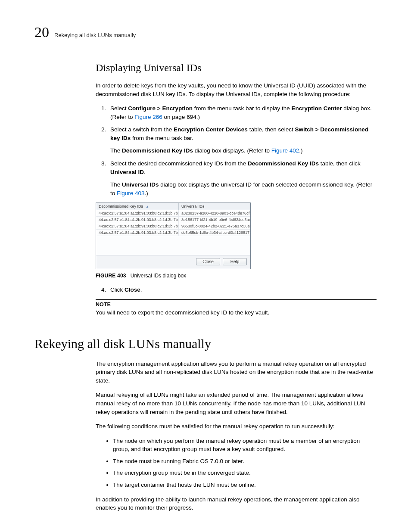 Image resolution: width=411 pixels, height=532 pixels. Describe the element at coordinates (173, 236) in the screenshot. I see `universal-ids-dialog: Decommissioned Key IDs▲ Universal IDs 44…` at that location.